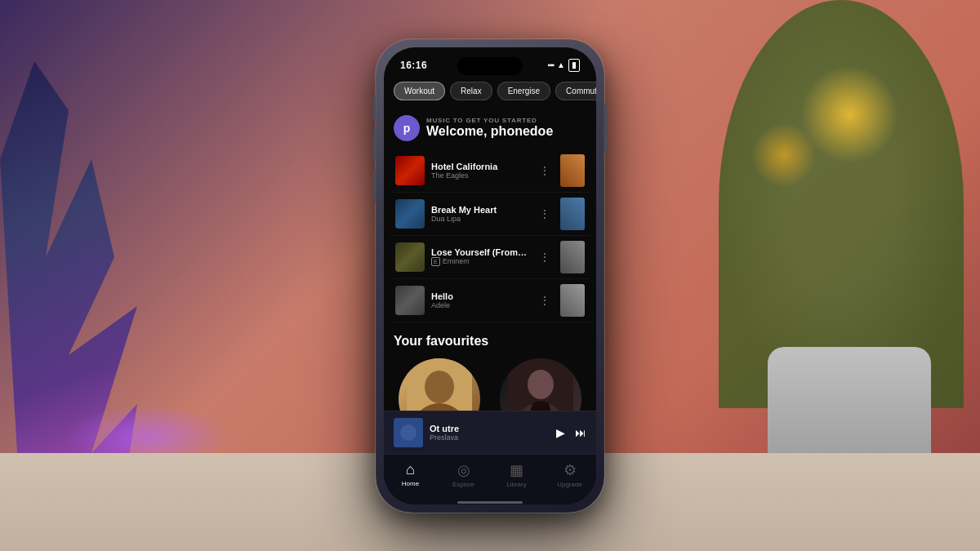 The width and height of the screenshot is (980, 551). Describe the element at coordinates (490, 433) in the screenshot. I see `mini-player: Ot utre Preslava ▶ ⏭` at that location.